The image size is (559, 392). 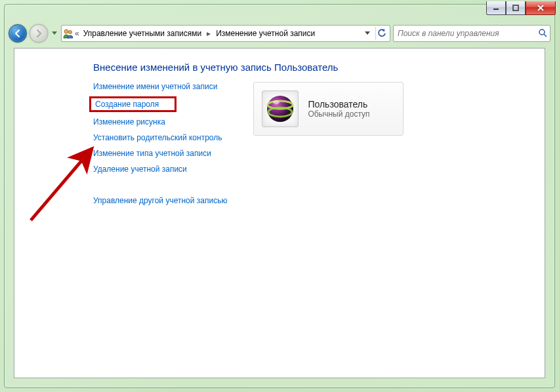 What do you see at coordinates (160, 201) in the screenshot?
I see `link-manage-other: Управление другой учетной записью` at bounding box center [160, 201].